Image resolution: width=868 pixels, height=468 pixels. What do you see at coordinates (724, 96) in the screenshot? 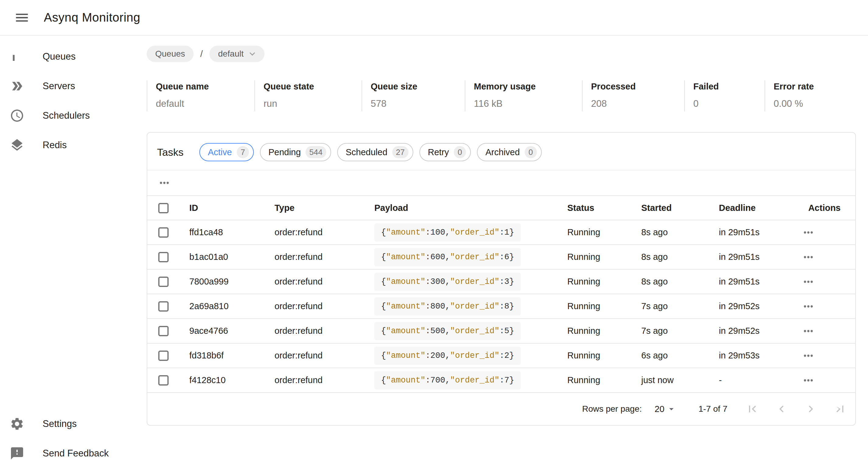
I see `stat-block: Failed 0` at bounding box center [724, 96].